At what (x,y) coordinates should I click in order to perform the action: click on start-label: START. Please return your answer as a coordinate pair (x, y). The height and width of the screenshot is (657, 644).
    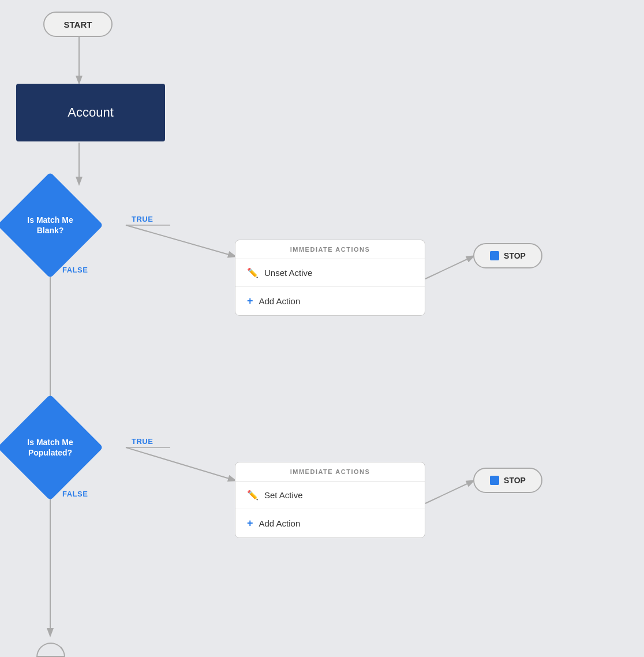
    Looking at the image, I should click on (78, 24).